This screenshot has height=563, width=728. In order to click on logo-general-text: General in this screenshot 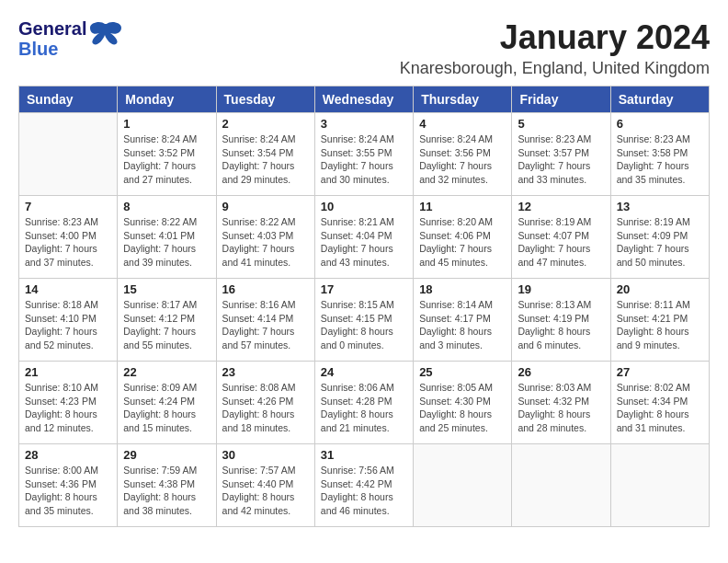, I will do `click(52, 29)`.